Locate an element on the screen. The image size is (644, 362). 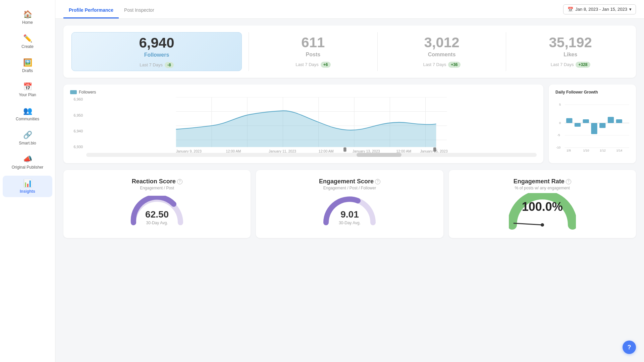
engagement-rate-subtitle: % of posts w/ any engagement is located at coordinates (542, 188).